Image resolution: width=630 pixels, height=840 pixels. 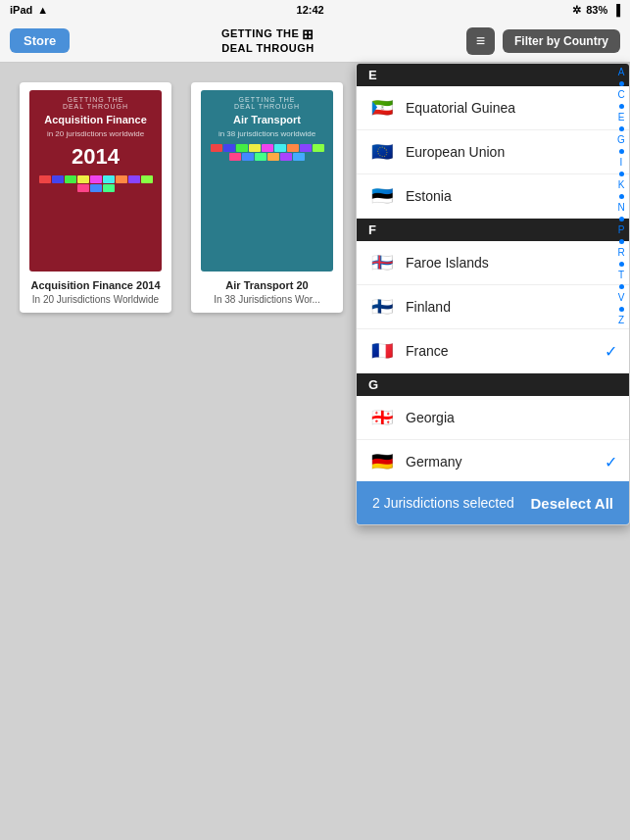 What do you see at coordinates (493, 263) in the screenshot?
I see `country-item-faroe-islands: 🇫🇴 Faroe Islands` at bounding box center [493, 263].